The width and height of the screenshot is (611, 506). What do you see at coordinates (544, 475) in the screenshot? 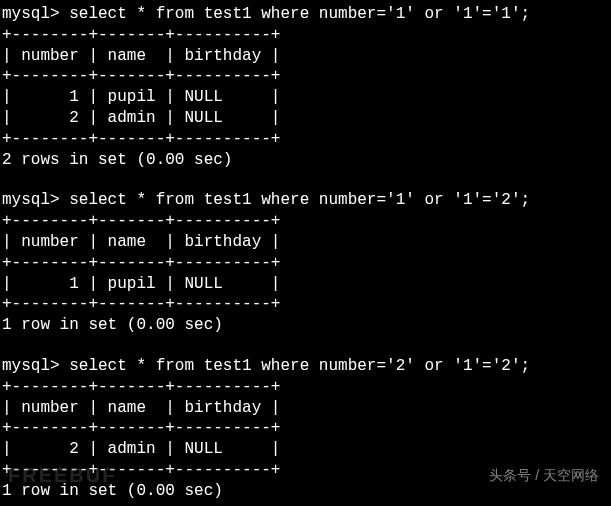
I see `toutiao-watermark: 头条号 / 天空网络` at bounding box center [544, 475].